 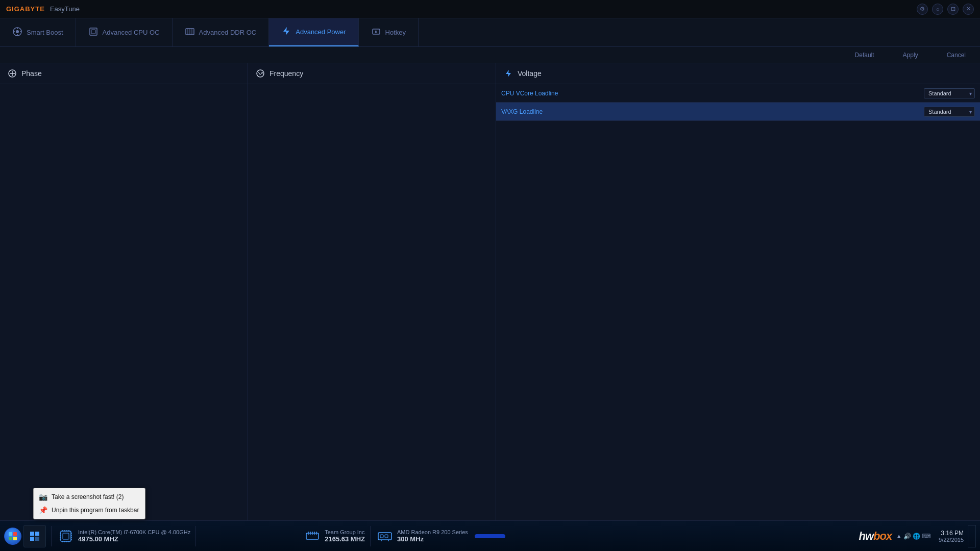 I want to click on vaxg-label: VAXG Loadline, so click(x=713, y=112).